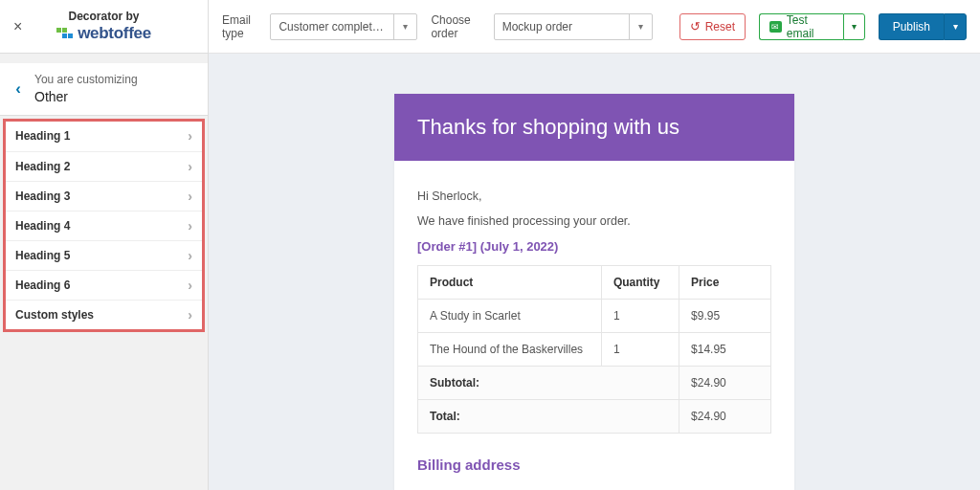 The width and height of the screenshot is (980, 490). I want to click on email-type-select: Customer completed or… ▾, so click(344, 27).